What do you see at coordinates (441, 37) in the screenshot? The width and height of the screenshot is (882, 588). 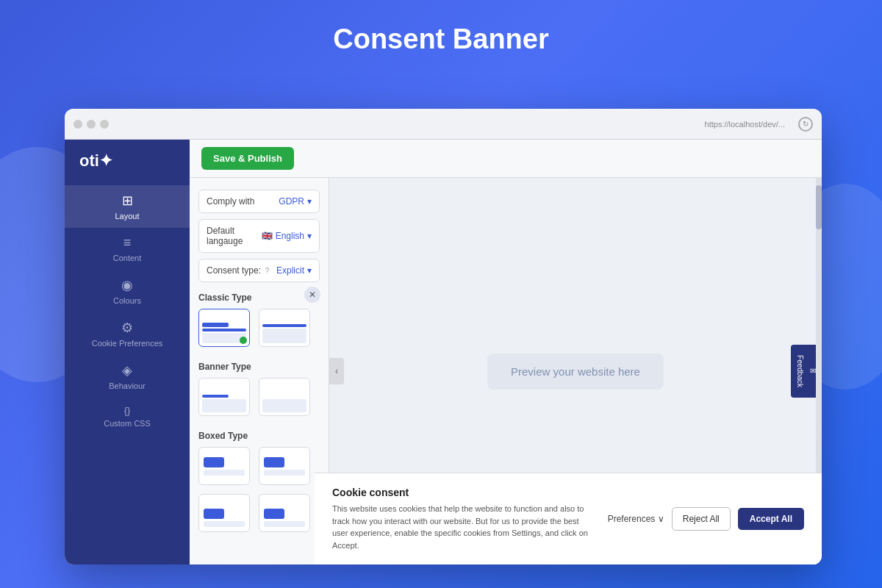 I see `page-title: Consent Banner` at bounding box center [441, 37].